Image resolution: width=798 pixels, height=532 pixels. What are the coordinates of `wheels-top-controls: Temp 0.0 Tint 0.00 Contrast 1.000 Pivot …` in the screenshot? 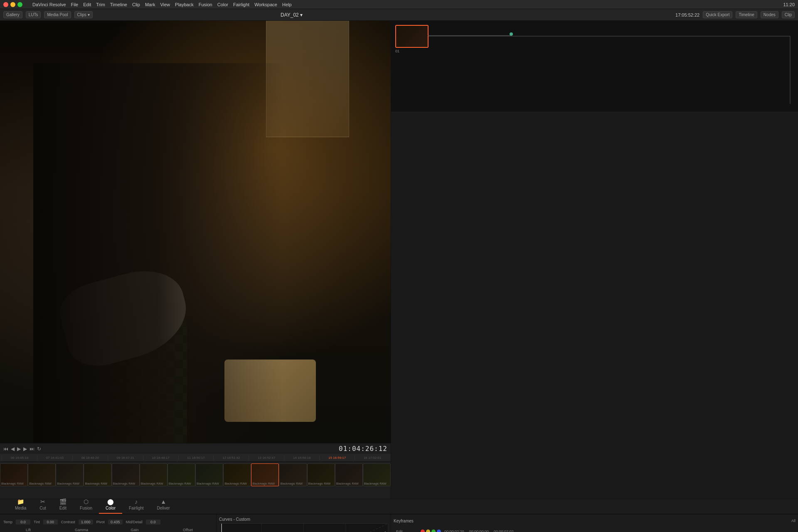 It's located at (108, 522).